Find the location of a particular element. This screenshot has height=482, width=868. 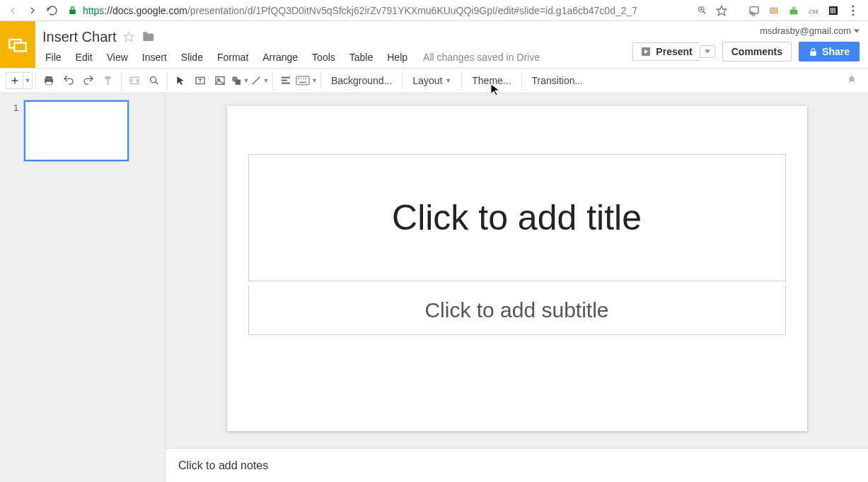

browser-reload-button is located at coordinates (52, 11).